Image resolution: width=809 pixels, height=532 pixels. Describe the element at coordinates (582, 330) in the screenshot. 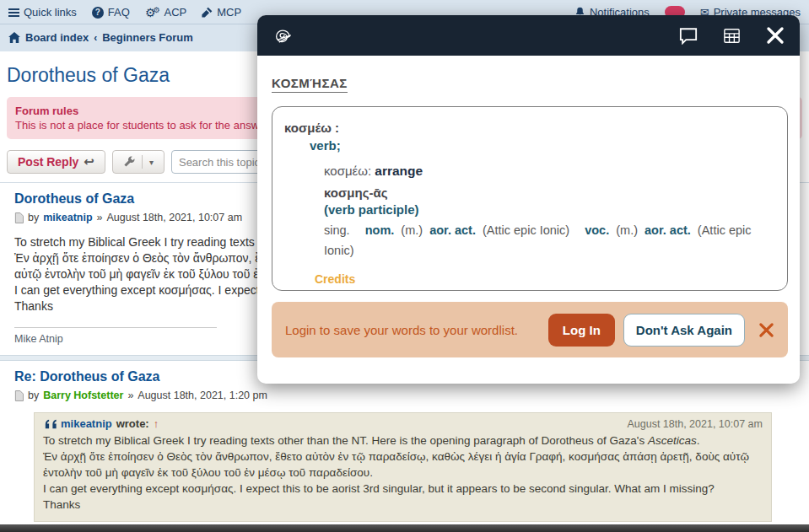

I see `log-in-button: Log In` at that location.